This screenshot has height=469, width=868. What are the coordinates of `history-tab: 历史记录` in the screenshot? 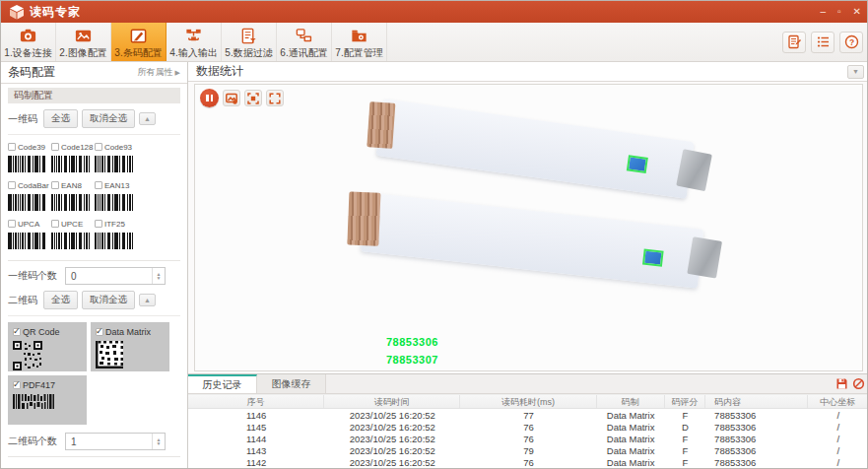 It's located at (223, 384).